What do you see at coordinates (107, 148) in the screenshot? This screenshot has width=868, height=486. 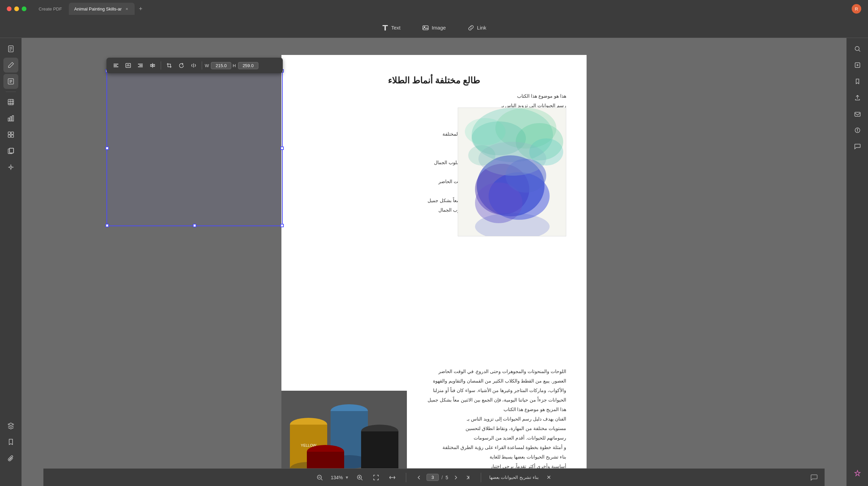 I see `resize-handle-middle-left` at bounding box center [107, 148].